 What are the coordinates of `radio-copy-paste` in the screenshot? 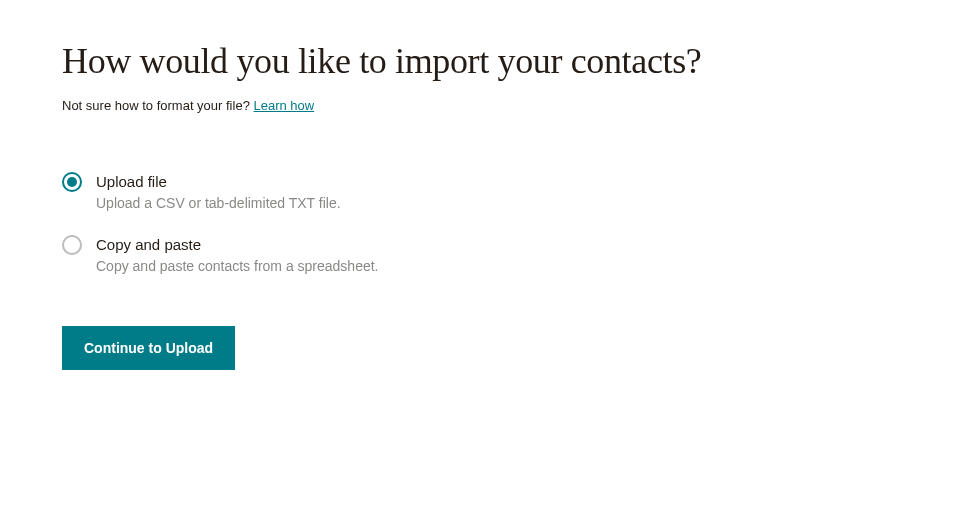 It's located at (72, 245).